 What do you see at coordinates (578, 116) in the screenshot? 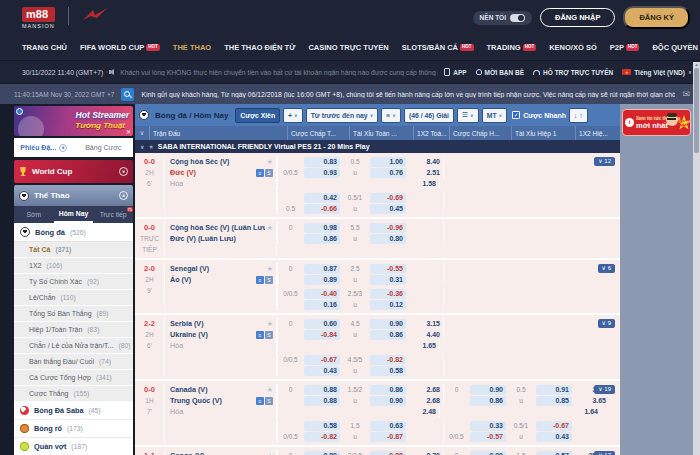
I see `odds-sort-button: ↓↑` at bounding box center [578, 116].